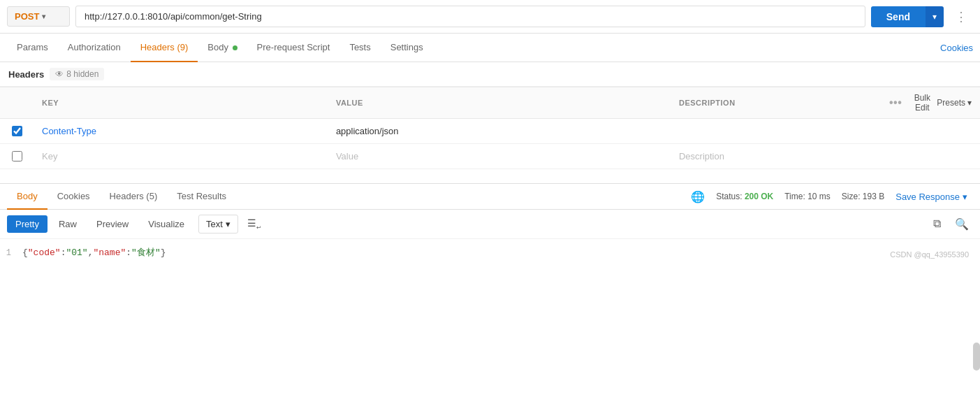  What do you see at coordinates (773, 103) in the screenshot?
I see `col-header-description: DESCRIPTION` at bounding box center [773, 103].